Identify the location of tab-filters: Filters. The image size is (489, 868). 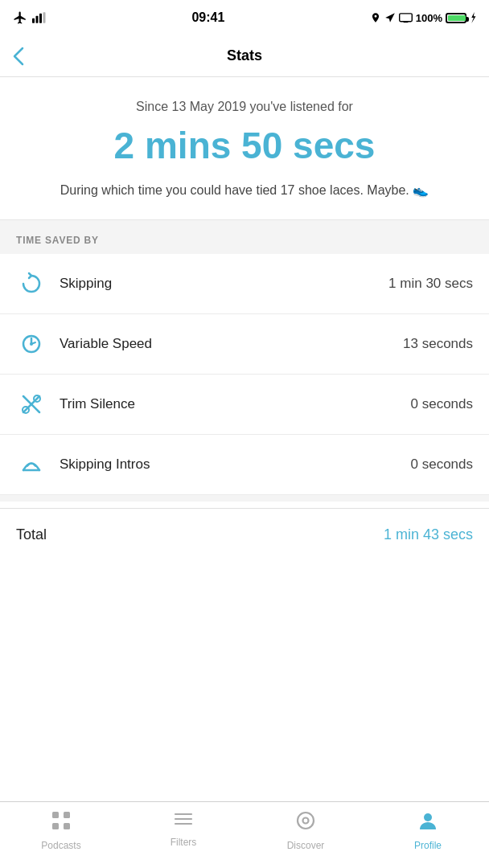
(183, 829).